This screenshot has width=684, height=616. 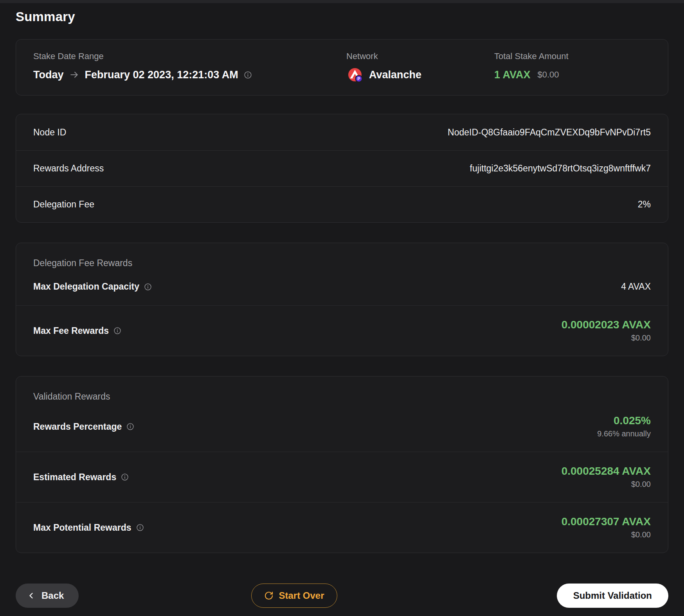 I want to click on footer-actions: Back Start Over Submit Validation, so click(x=342, y=596).